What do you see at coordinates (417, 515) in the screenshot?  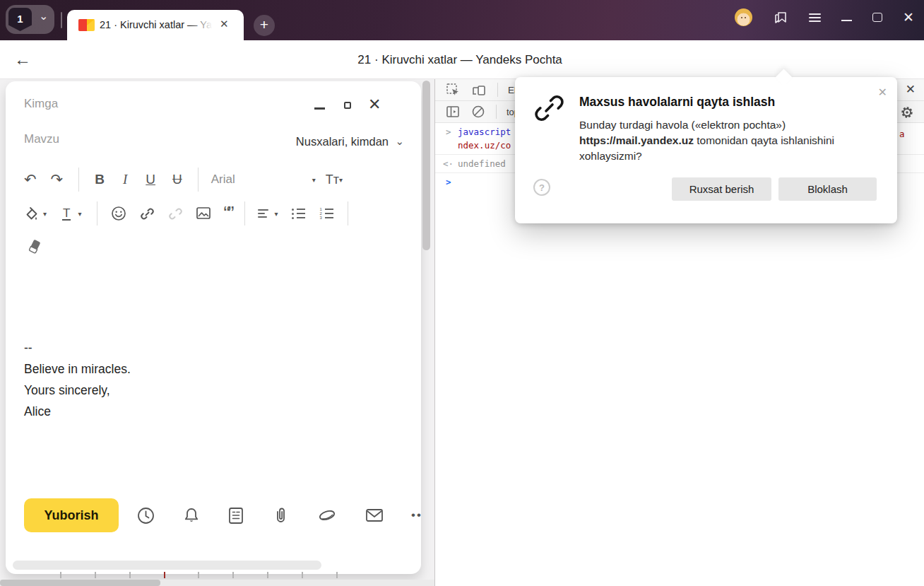 I see `more-options-icon: ••` at bounding box center [417, 515].